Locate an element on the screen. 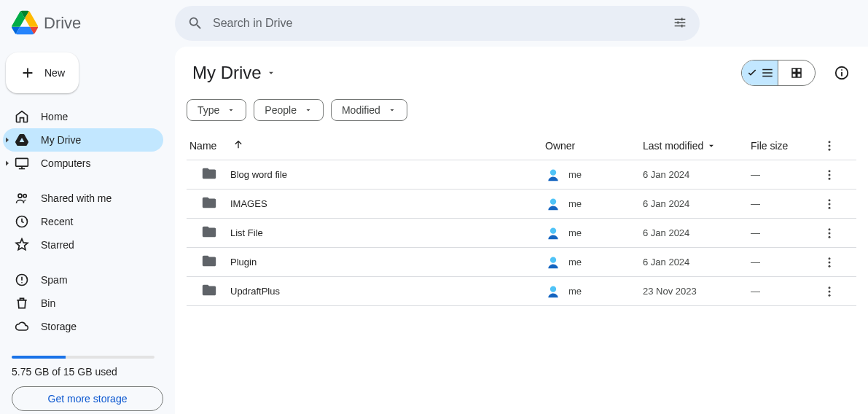 Image resolution: width=868 pixels, height=414 pixels. drive-logo-icon is located at coordinates (25, 23).